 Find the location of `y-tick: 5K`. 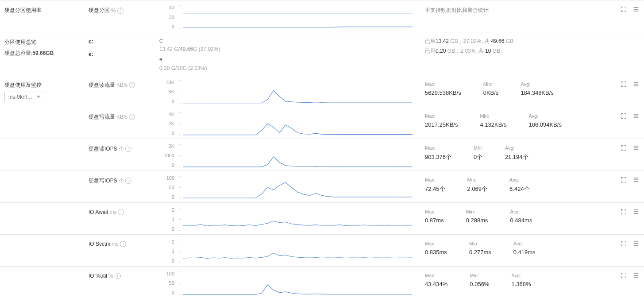

y-tick: 5K is located at coordinates (172, 92).